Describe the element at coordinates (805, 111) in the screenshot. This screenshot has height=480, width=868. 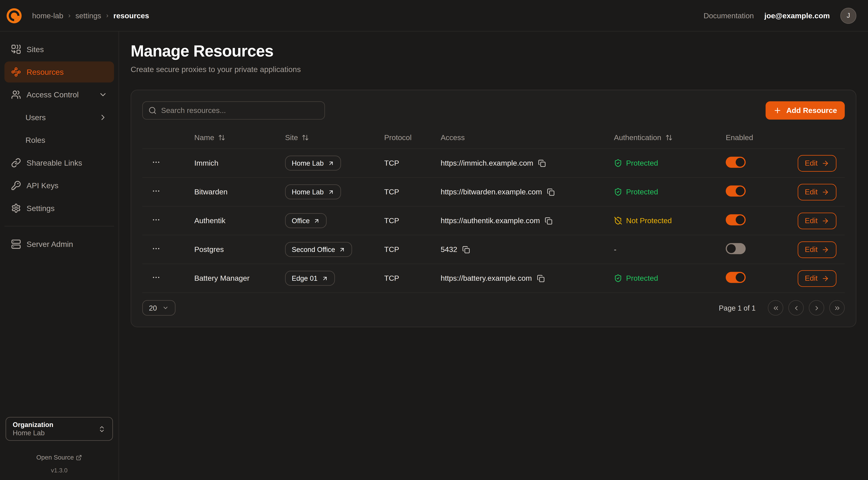
I see `add-resource-button: Add Resource` at that location.